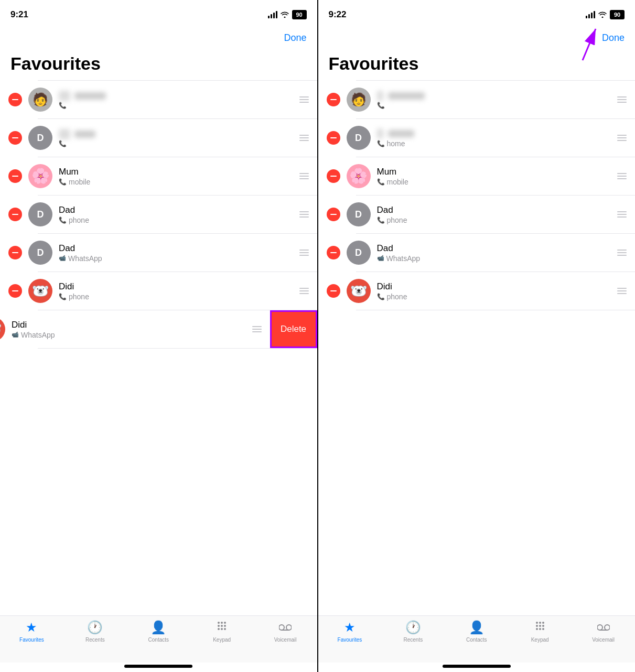  Describe the element at coordinates (158, 631) in the screenshot. I see `tab-contacts-left: 👤 Contacts` at that location.